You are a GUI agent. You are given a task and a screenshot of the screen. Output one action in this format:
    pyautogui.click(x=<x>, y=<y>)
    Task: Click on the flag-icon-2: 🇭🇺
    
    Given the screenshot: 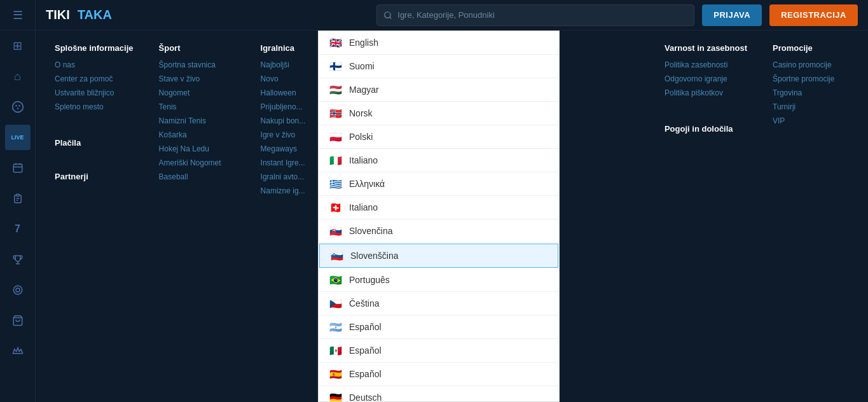 What is the action you would take?
    pyautogui.click(x=336, y=90)
    